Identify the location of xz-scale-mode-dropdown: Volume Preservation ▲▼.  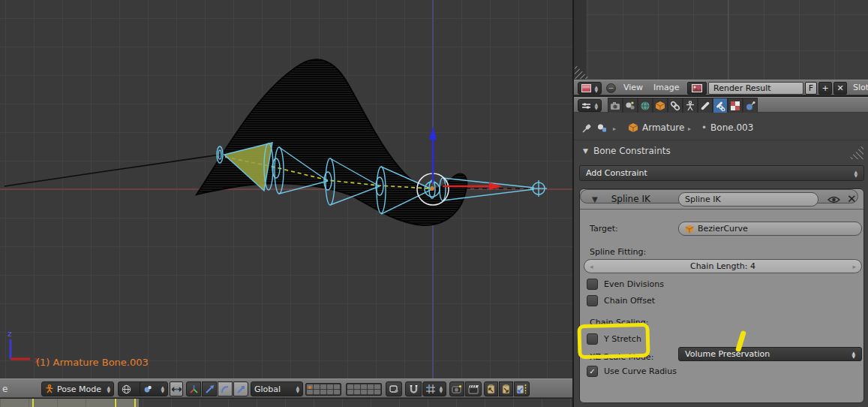
(770, 354).